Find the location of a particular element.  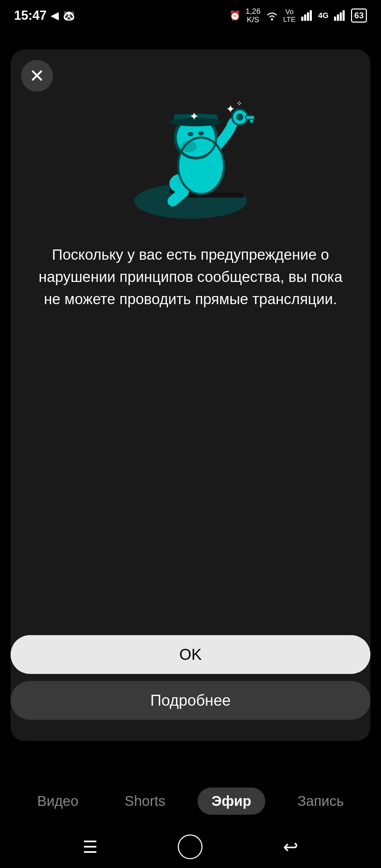

battery-level: 63 is located at coordinates (359, 16).